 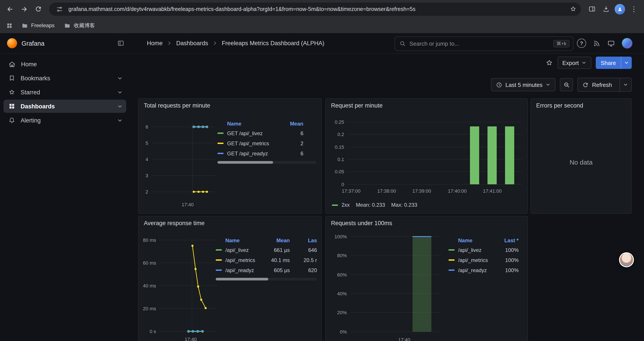 I want to click on reload-icon, so click(x=38, y=9).